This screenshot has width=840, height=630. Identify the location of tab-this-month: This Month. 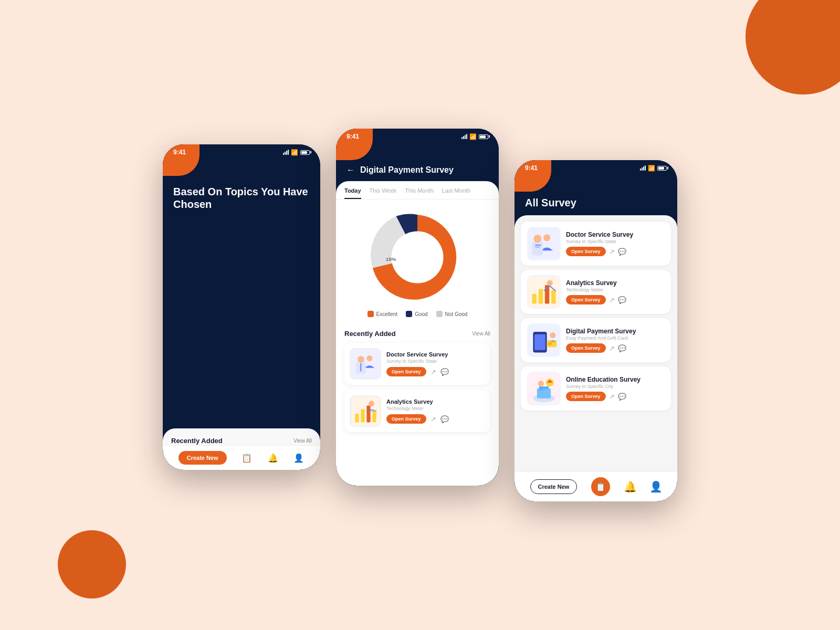
(419, 193).